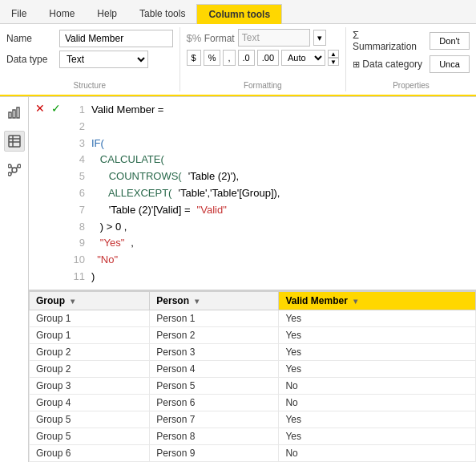 The height and width of the screenshot is (462, 476). I want to click on code-line-9: 9 "Yes",, so click(272, 244).